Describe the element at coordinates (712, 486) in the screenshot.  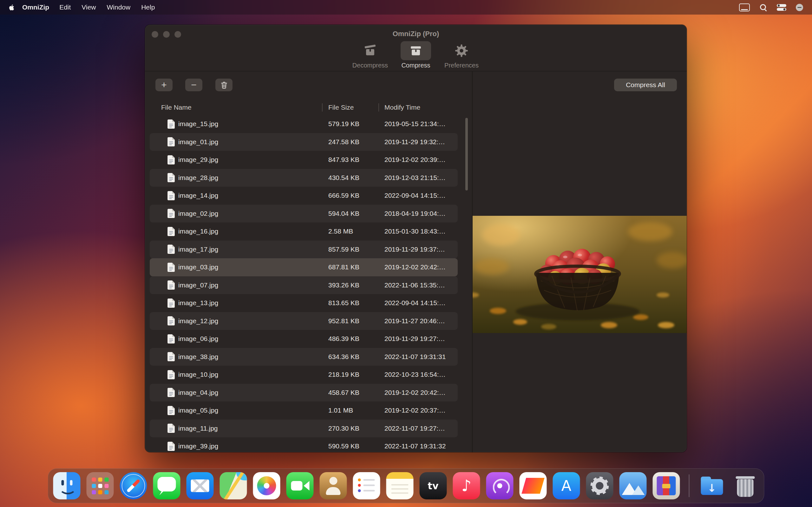
I see `dock-downloads: ↓` at that location.